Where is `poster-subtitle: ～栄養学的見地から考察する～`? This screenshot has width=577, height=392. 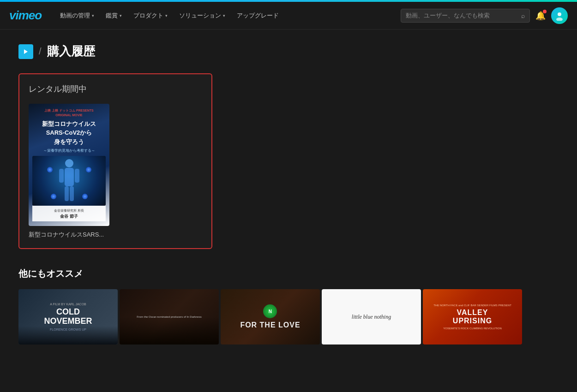 poster-subtitle: ～栄養学的見地から考察する～ is located at coordinates (69, 150).